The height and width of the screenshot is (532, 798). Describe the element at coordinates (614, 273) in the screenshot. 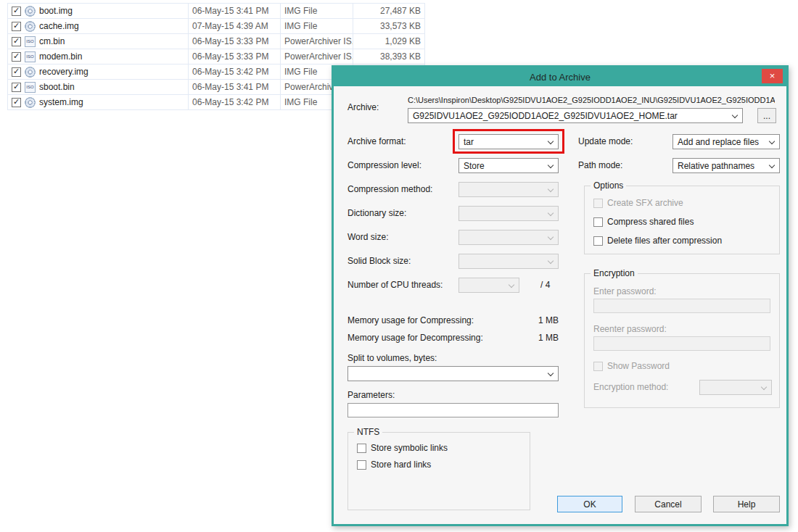

I see `encryption-group-title: Encryption` at that location.